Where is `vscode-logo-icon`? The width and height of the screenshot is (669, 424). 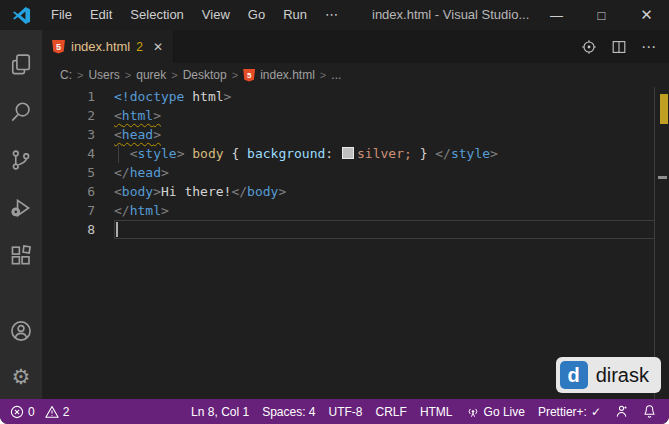
vscode-logo-icon is located at coordinates (21, 16).